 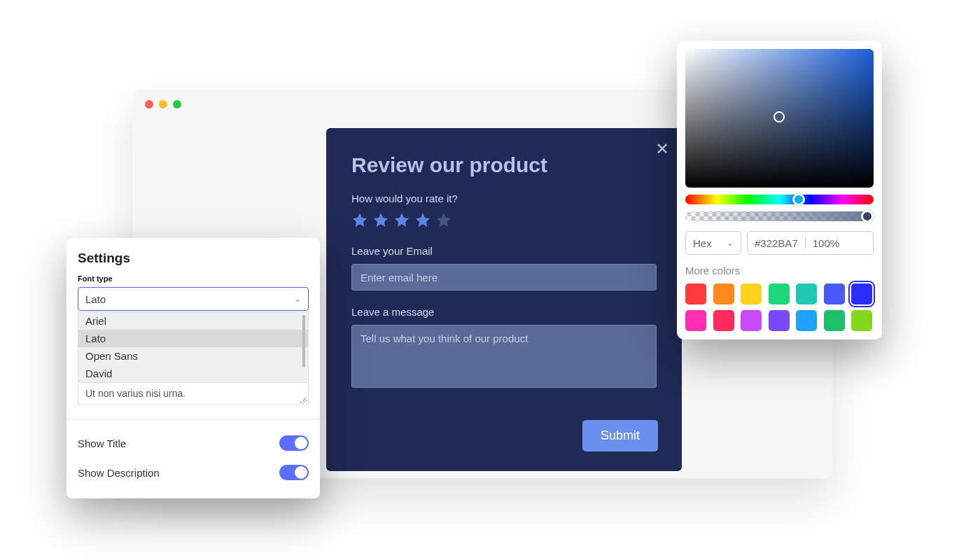 What do you see at coordinates (504, 220) in the screenshot?
I see `star-rating` at bounding box center [504, 220].